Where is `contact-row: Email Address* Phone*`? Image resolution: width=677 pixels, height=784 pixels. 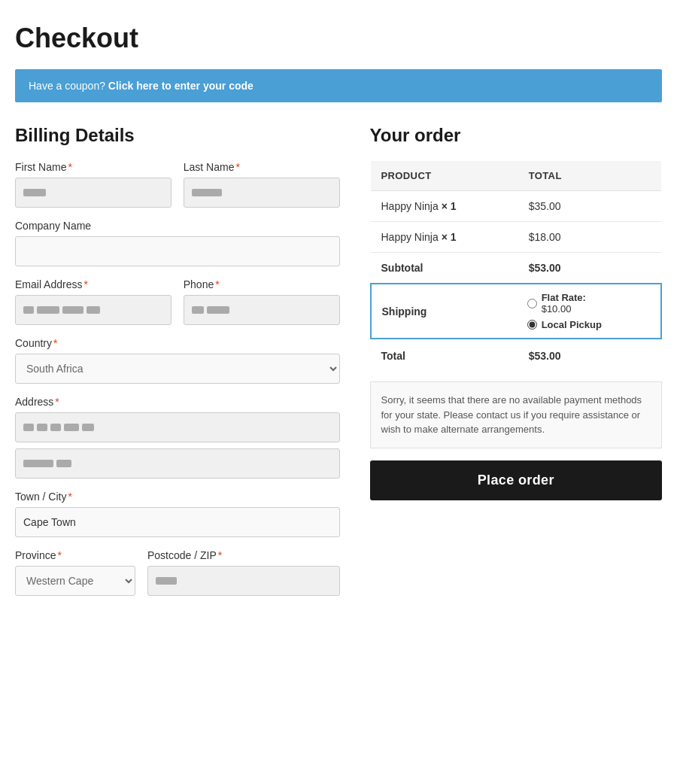
contact-row: Email Address* Phone* is located at coordinates (178, 302).